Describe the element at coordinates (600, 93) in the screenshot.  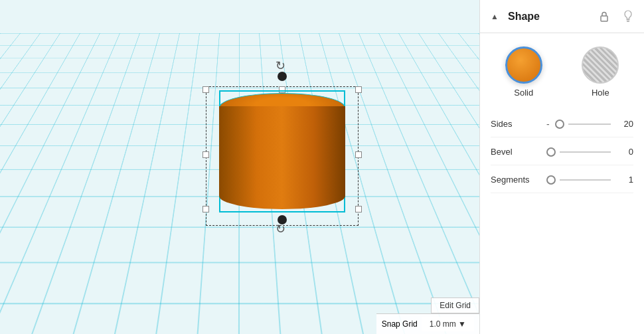
I see `hole-label: Hole` at that location.